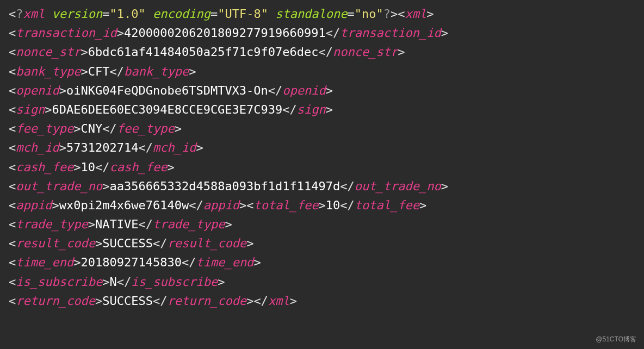  Describe the element at coordinates (113, 282) in the screenshot. I see `xml-text: N` at that location.